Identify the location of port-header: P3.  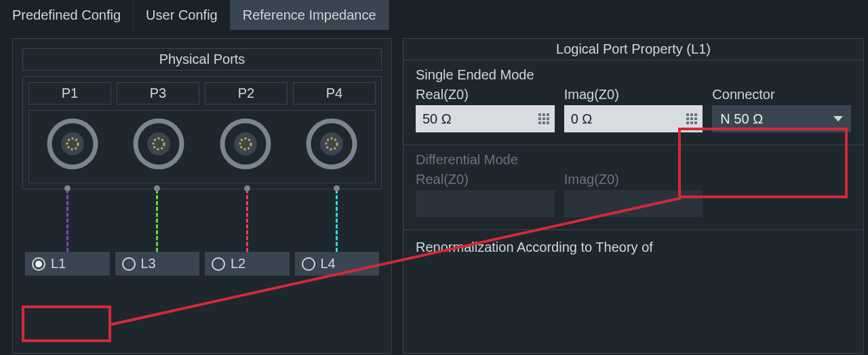
(158, 94).